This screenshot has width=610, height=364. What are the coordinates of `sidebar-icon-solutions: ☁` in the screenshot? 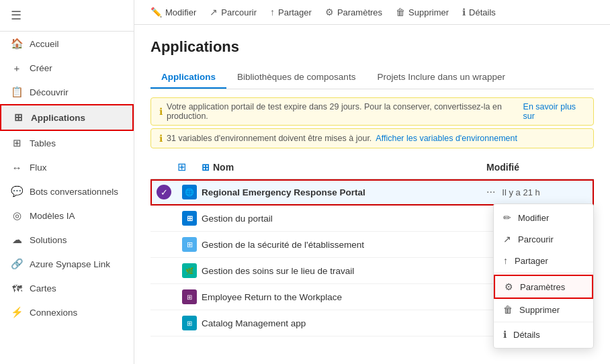 It's located at (17, 240).